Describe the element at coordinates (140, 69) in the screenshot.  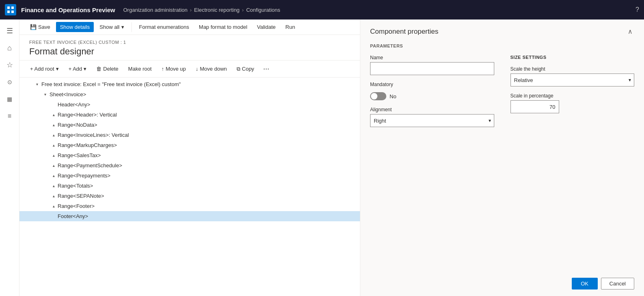
I see `make-root-button: Make root` at that location.